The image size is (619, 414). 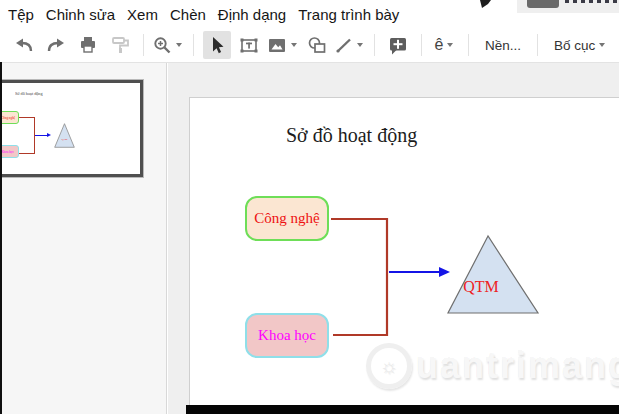 What do you see at coordinates (518, 366) in the screenshot?
I see `watermark-text: uantrimang` at bounding box center [518, 366].